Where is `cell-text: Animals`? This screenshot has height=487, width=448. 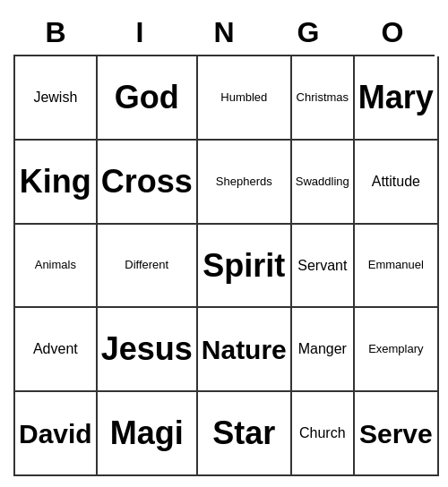
cell-text: Animals is located at coordinates (56, 265).